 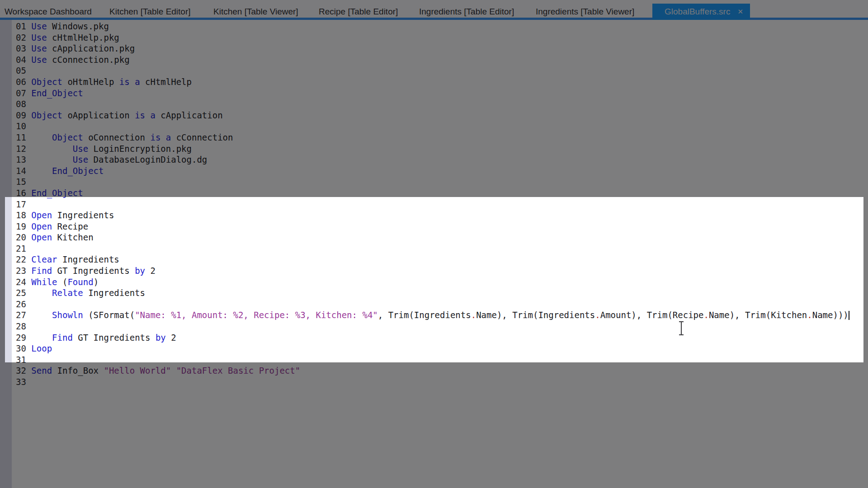 I want to click on code-line-16: 16 End_Object, so click(x=433, y=193).